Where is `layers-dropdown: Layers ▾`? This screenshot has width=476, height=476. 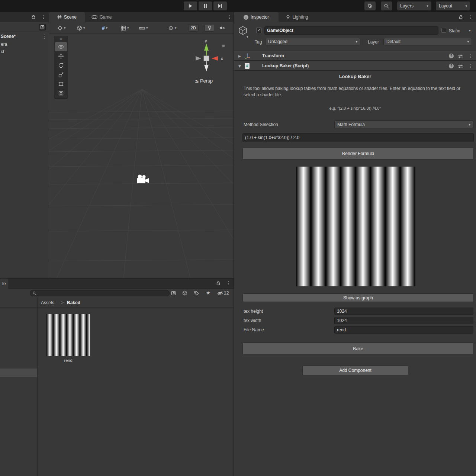 layers-dropdown: Layers ▾ is located at coordinates (414, 6).